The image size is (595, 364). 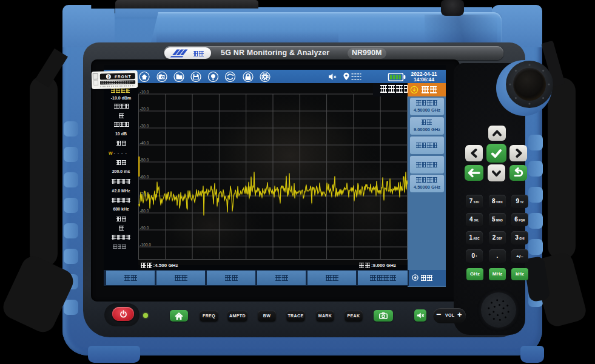 I want to click on svg-text: -100.0, so click(x=146, y=245).